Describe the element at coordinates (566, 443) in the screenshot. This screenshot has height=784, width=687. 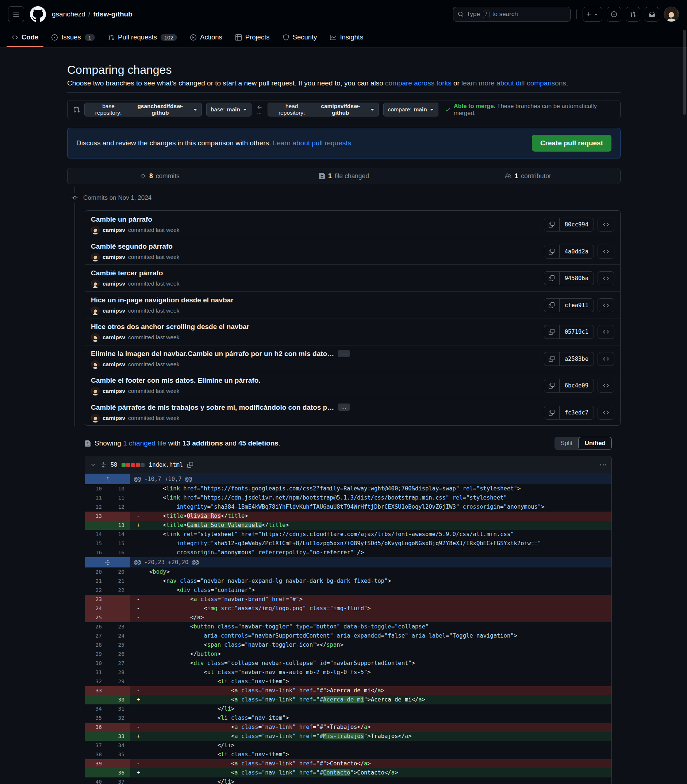
I see `split-view-button: Split` at that location.